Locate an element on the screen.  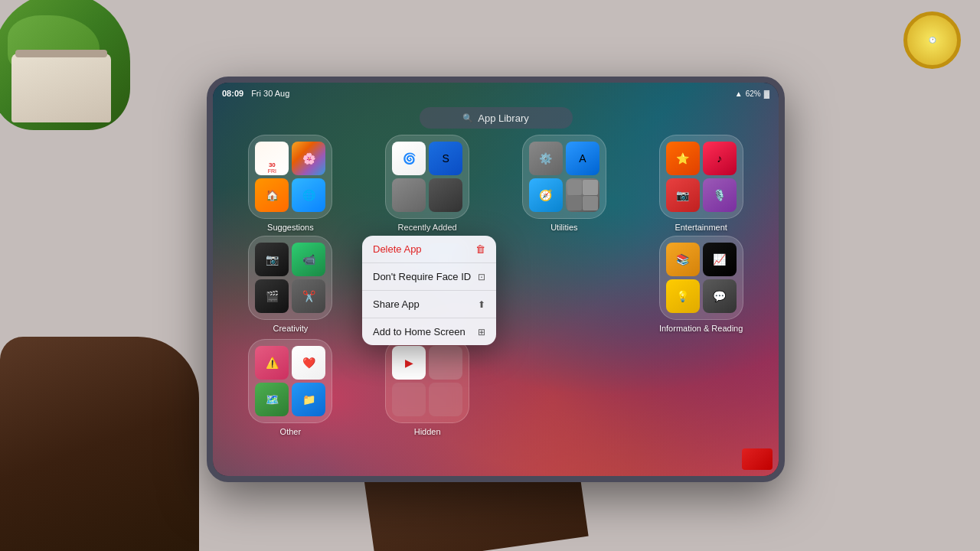
status-icons: ▲ 62% ▓ is located at coordinates (752, 93).